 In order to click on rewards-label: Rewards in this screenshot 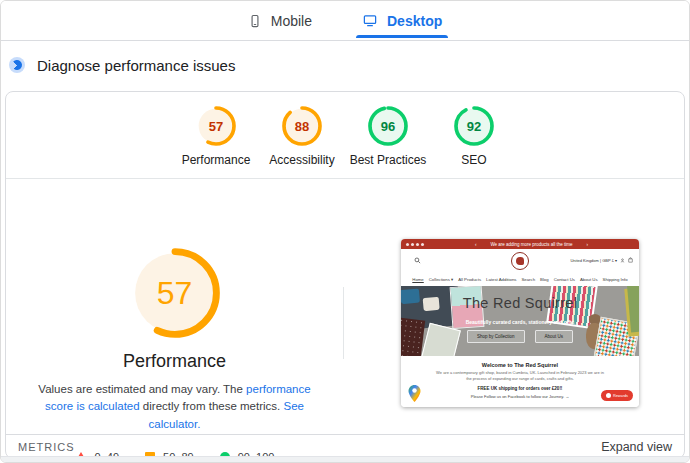, I will do `click(620, 396)`.